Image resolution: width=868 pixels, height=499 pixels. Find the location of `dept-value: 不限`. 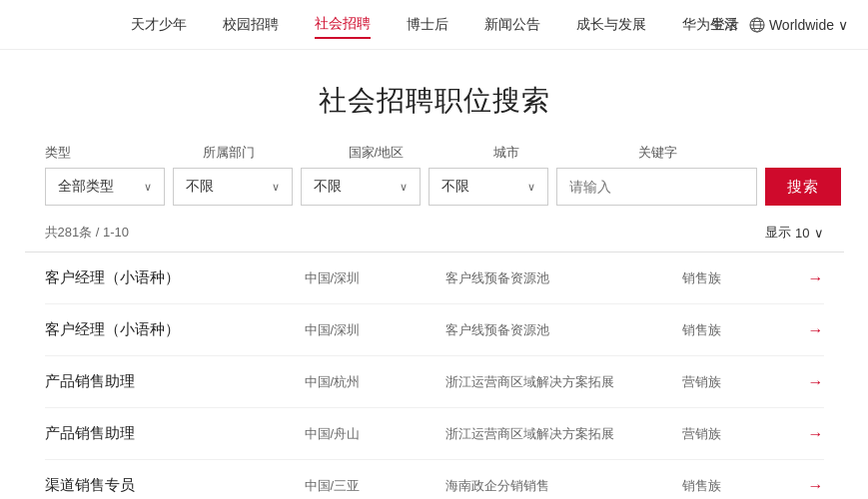

dept-value: 不限 is located at coordinates (200, 187).